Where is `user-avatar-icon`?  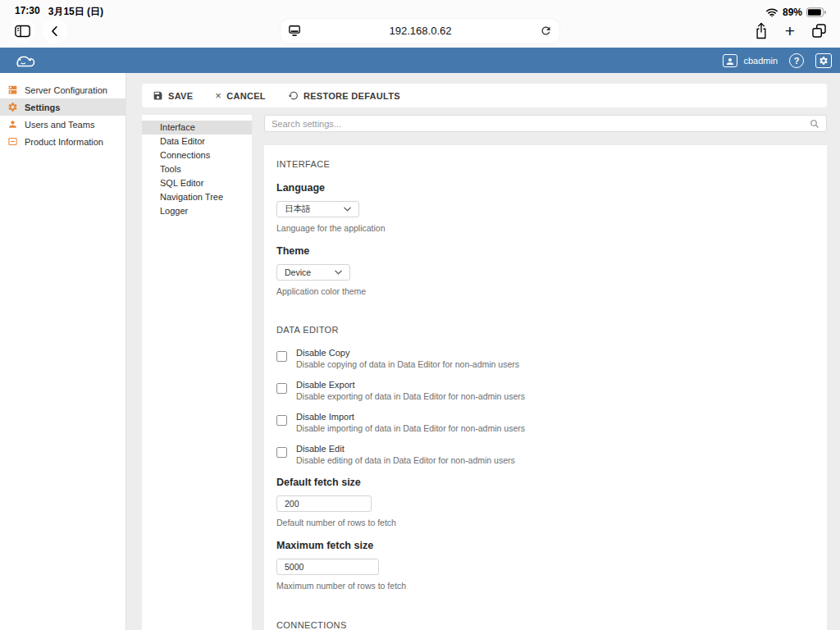
user-avatar-icon is located at coordinates (730, 61).